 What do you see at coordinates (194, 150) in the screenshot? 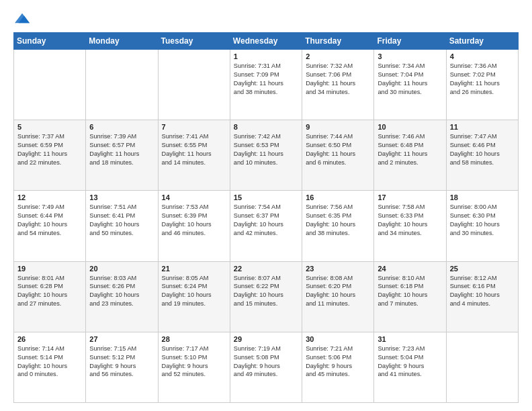
I see `day-info: Sunrise: 7:41 AM Sunset: 6:55 PM Dayligh…` at bounding box center [194, 150].